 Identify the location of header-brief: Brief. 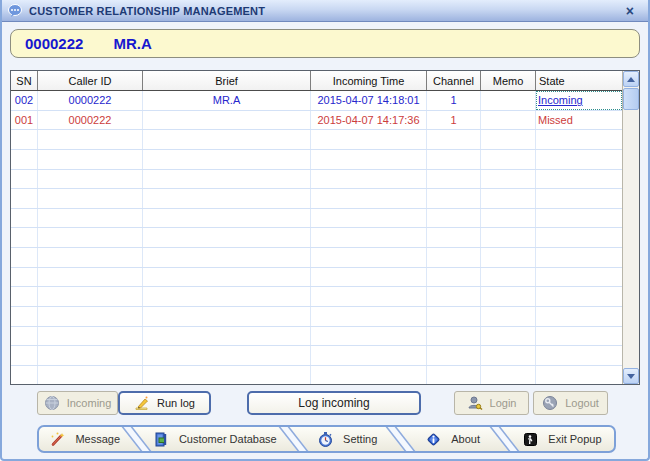
(227, 80).